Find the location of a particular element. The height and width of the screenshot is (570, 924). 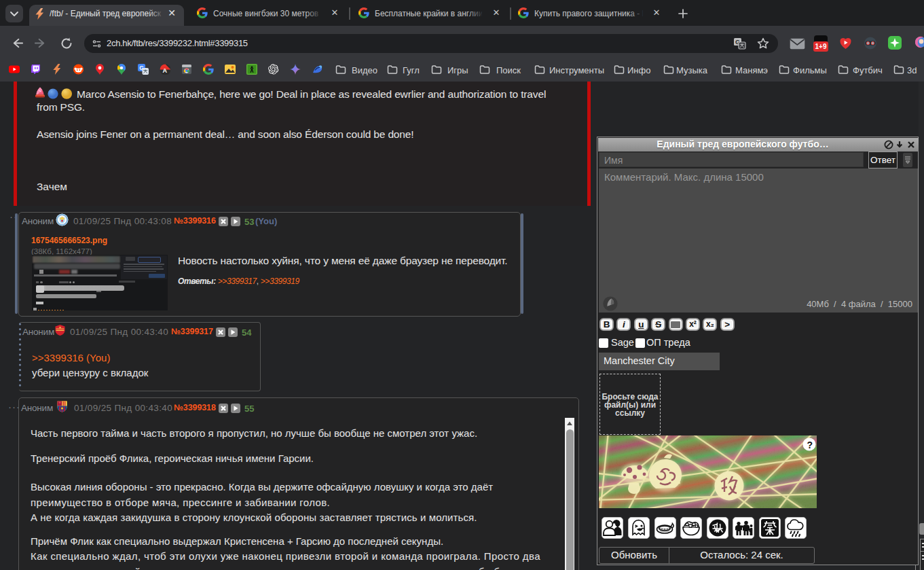

svg-text: А is located at coordinates (166, 71).